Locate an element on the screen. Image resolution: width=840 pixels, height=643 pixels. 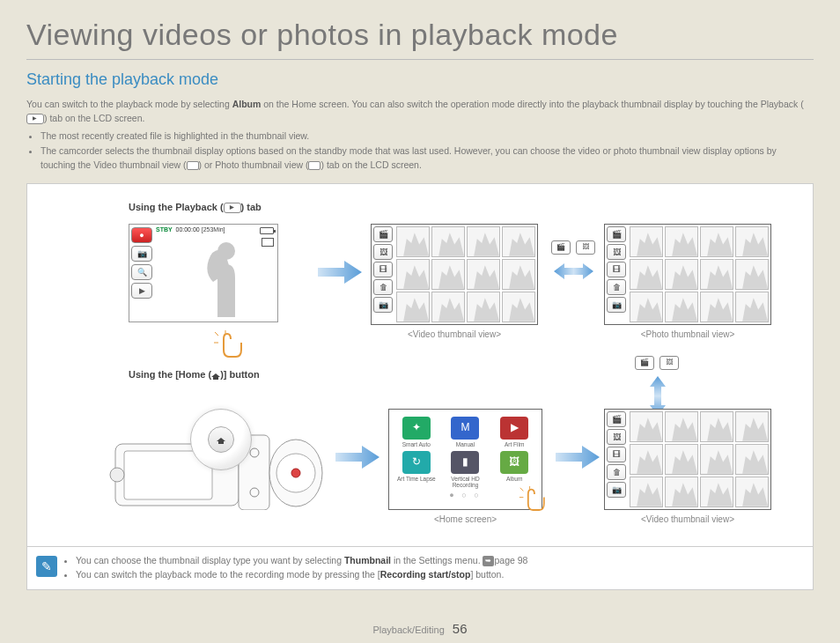
page-dots: ● ○ ○ is located at coordinates (465, 495).